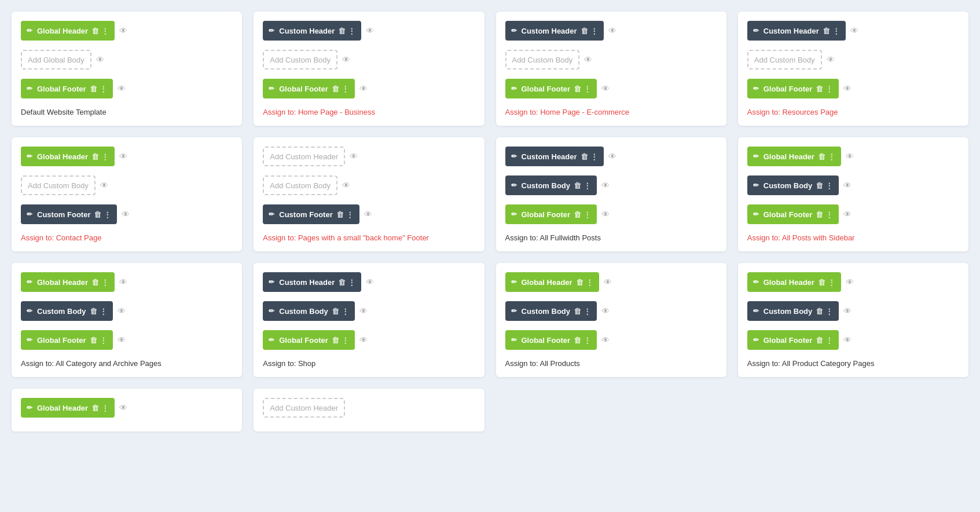  I want to click on row-main-7-3: ✏Global Footer🗑⋮, so click(551, 214).